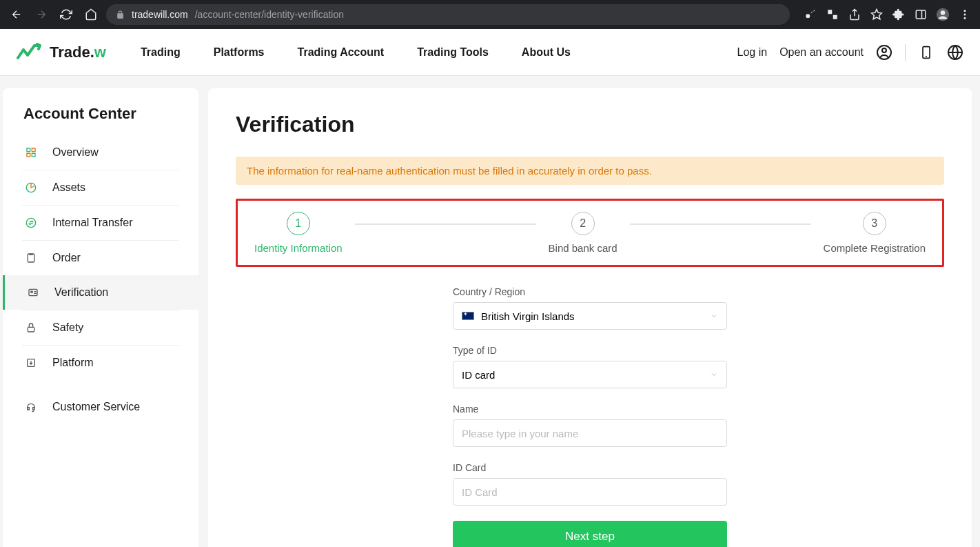 The width and height of the screenshot is (980, 547). I want to click on sidebar-item-label: Verification, so click(81, 292).